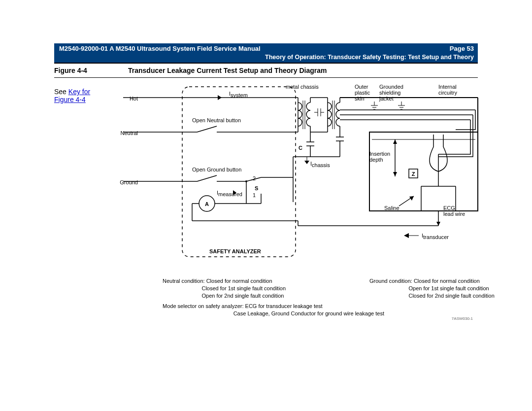 The image size is (532, 411). I want to click on svg-text: lead wire, so click(454, 214).